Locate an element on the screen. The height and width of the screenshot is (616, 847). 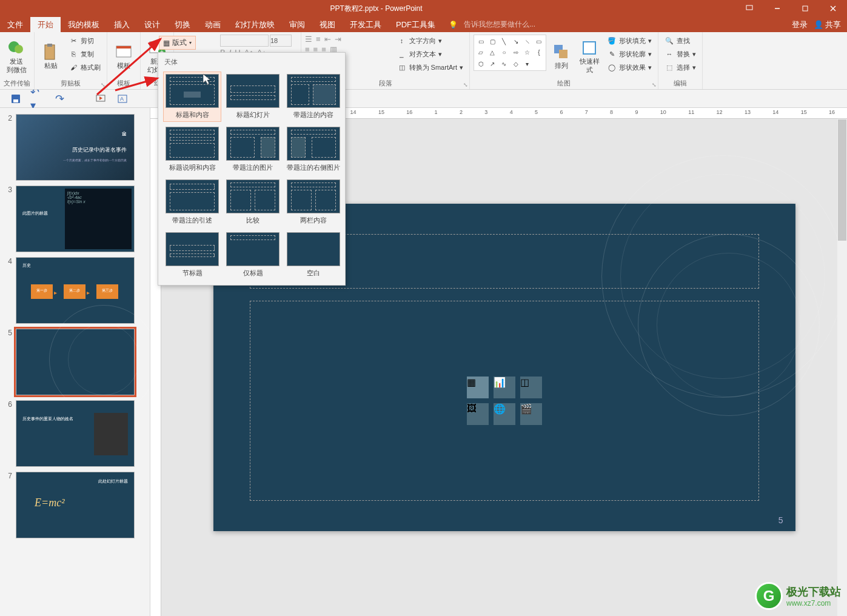
replace-button: ↔替换 ▾ is located at coordinates (680, 54).